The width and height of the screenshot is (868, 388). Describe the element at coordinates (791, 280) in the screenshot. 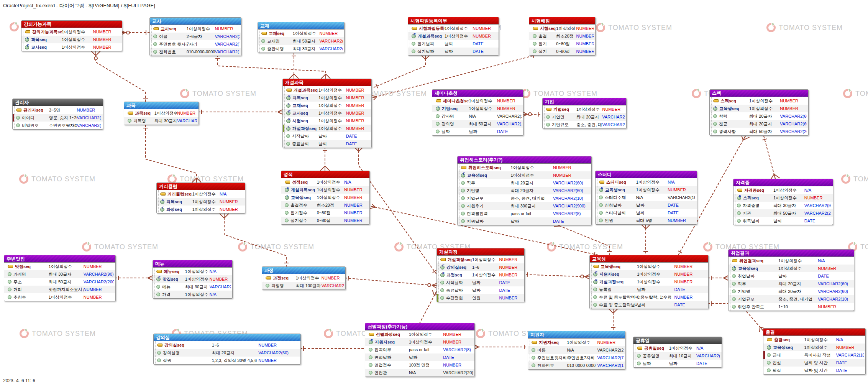

I see `entity-chwieop-gyeolgwa: 취업결과취업결과seq1이상의정수N/A교육생seq1이상의정수NUMBER취업…` at that location.